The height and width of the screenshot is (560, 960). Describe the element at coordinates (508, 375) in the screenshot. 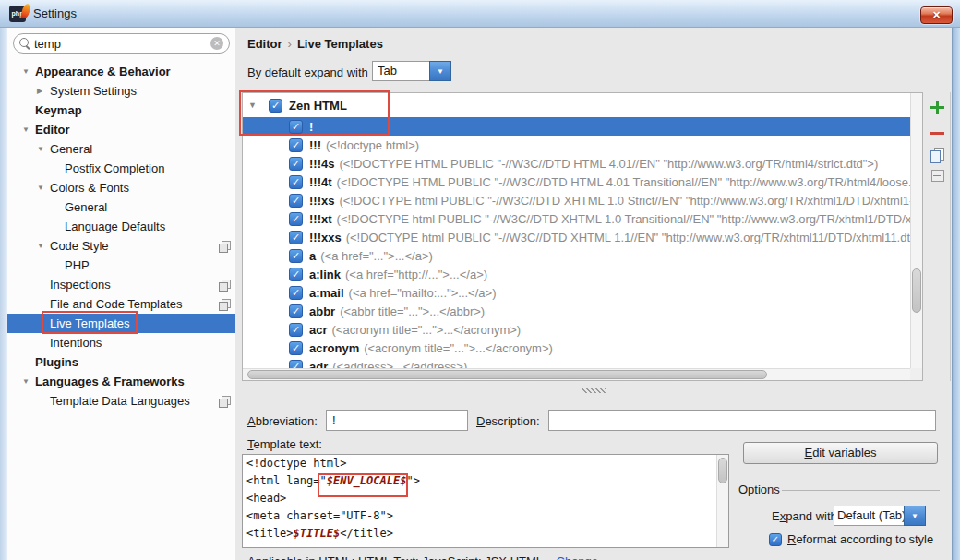

I see `horizontal-scrollbar-thumb` at that location.